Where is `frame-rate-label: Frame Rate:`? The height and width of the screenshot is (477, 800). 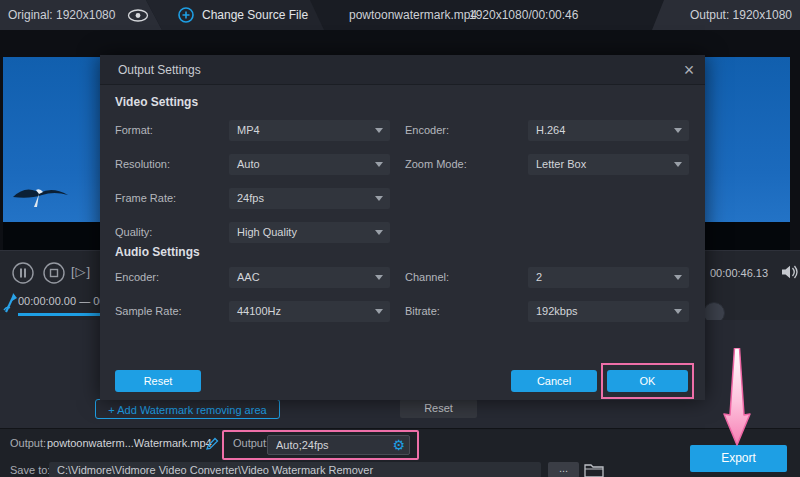 frame-rate-label: Frame Rate: is located at coordinates (146, 198).